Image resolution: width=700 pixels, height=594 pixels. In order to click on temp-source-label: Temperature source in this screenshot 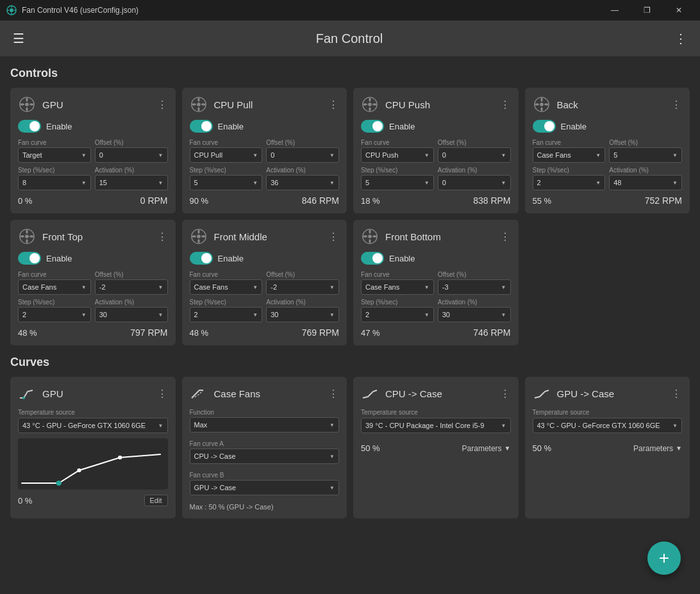, I will do `click(436, 413)`.